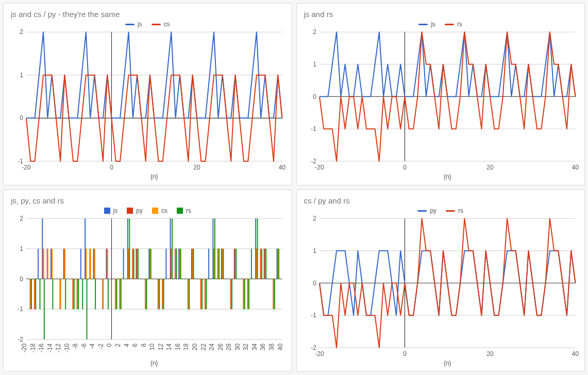 Image resolution: width=588 pixels, height=375 pixels. I want to click on svg-text: 8, so click(144, 345).